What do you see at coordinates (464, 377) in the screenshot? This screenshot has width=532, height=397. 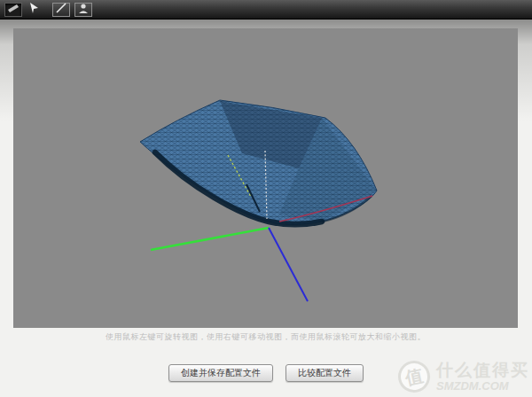 I see `watermark: 值 什么值得买 SMZDM.COM` at bounding box center [464, 377].